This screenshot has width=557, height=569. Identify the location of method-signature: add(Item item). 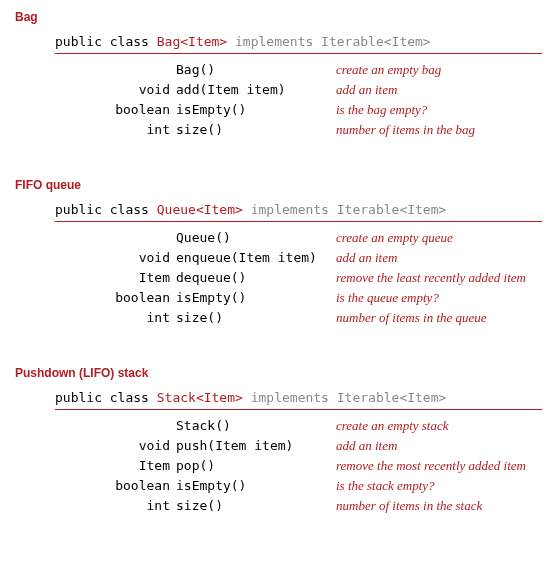
(256, 90).